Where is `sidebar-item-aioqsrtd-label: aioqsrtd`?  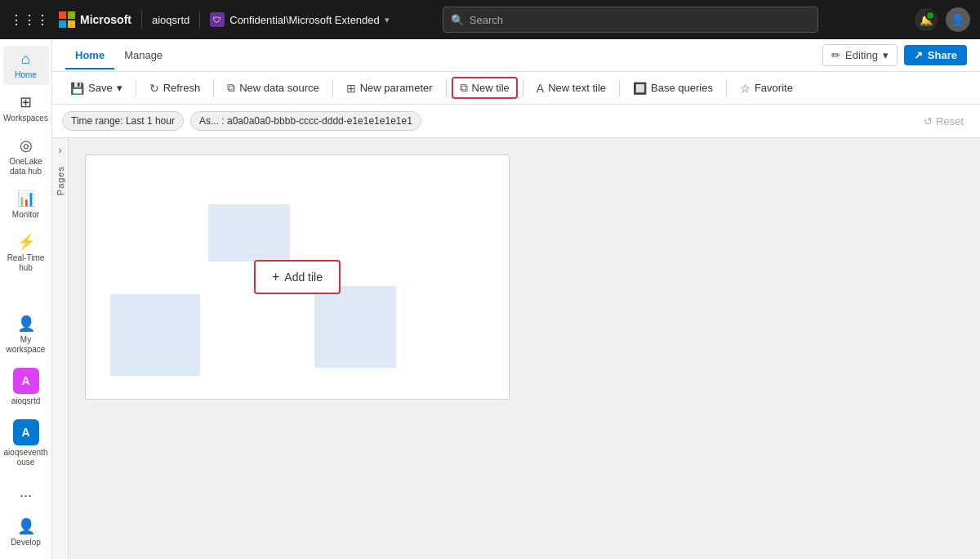 sidebar-item-aioqsrtd-label: aioqsrtd is located at coordinates (26, 401).